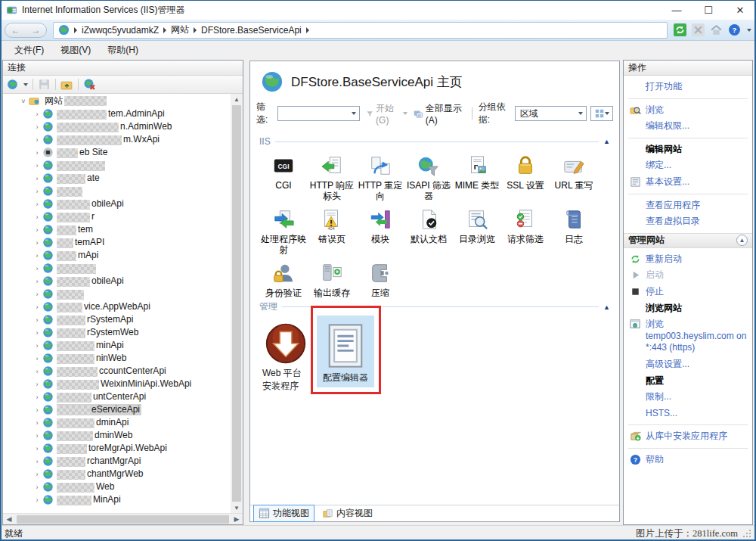  Describe the element at coordinates (688, 460) in the screenshot. I see `action-item: ? 帮助` at that location.